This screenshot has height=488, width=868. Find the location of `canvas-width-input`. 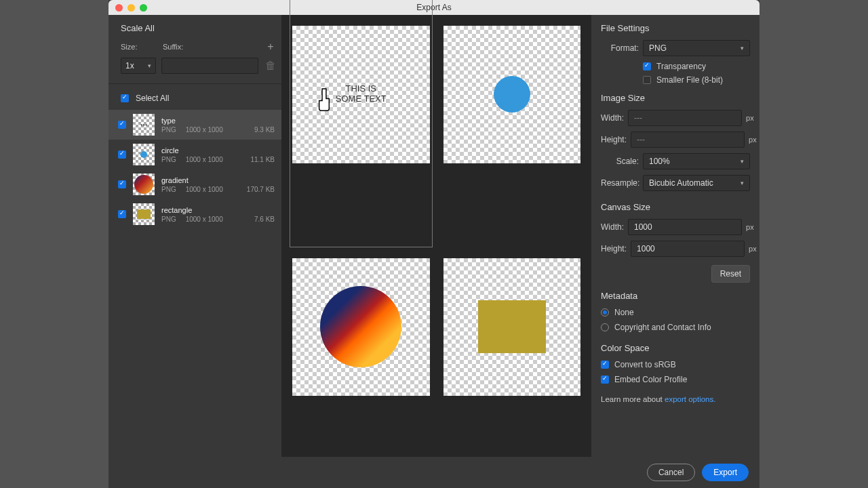

canvas-width-input is located at coordinates (685, 227).